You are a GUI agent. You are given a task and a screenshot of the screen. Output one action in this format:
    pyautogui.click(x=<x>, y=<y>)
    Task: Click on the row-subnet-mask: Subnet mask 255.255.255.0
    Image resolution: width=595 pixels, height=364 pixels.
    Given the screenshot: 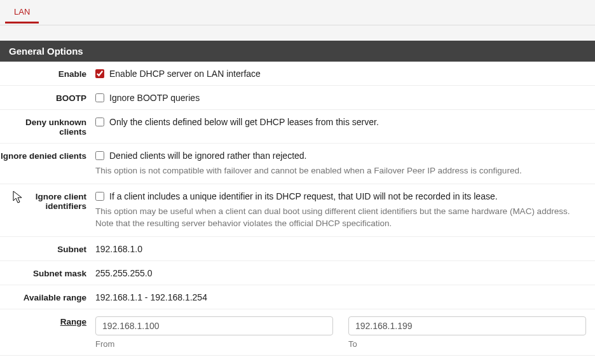 What is the action you would take?
    pyautogui.click(x=298, y=273)
    